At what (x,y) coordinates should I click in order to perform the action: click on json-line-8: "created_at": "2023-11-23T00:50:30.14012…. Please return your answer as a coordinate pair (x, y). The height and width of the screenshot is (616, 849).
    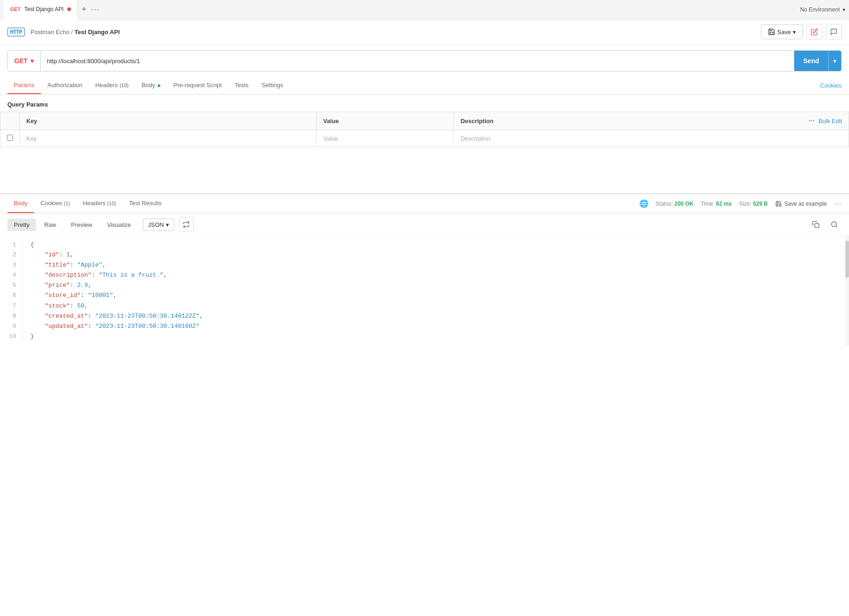
    Looking at the image, I should click on (436, 316).